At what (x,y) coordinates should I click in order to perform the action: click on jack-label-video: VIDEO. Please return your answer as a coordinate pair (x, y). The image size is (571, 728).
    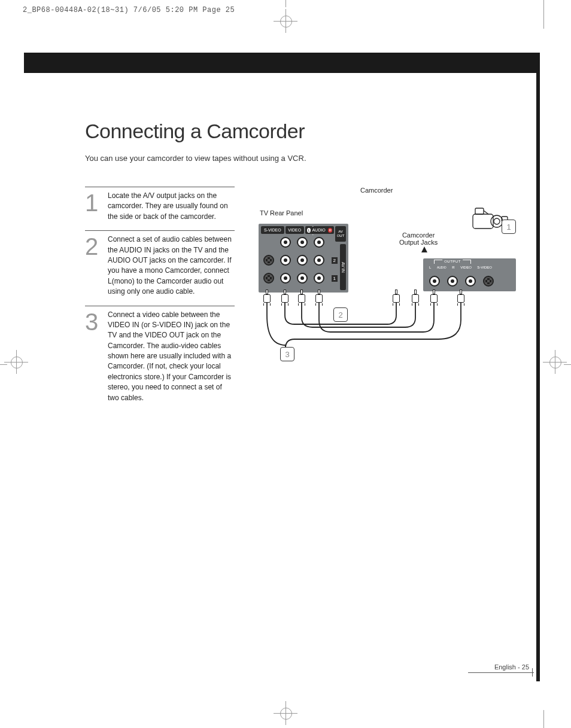
    Looking at the image, I should click on (466, 267).